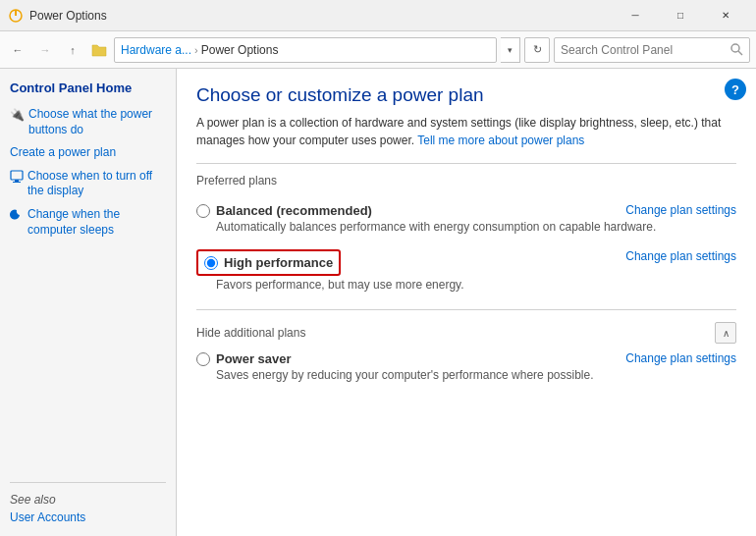 This screenshot has width=756, height=536. I want to click on address-bar: ← → ↑ Hardware a... › Power Options ▾ ↻, so click(378, 50).